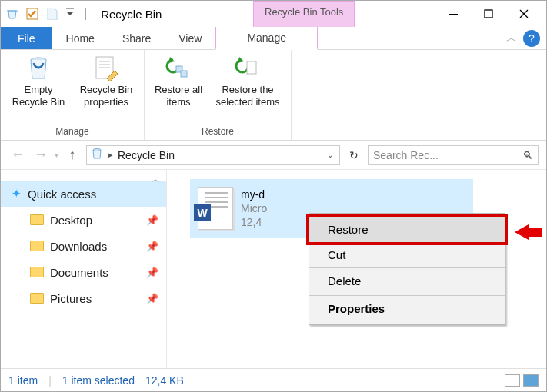 Image resolution: width=547 pixels, height=392 pixels. Describe the element at coordinates (528, 155) in the screenshot. I see `search-icon: 🔍︎` at that location.